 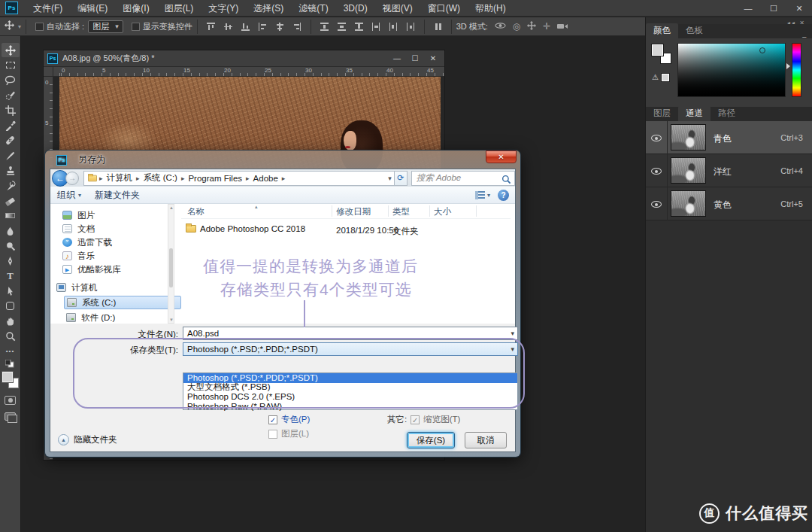 I want to click on menu-image: 图像(I), so click(x=135, y=8).